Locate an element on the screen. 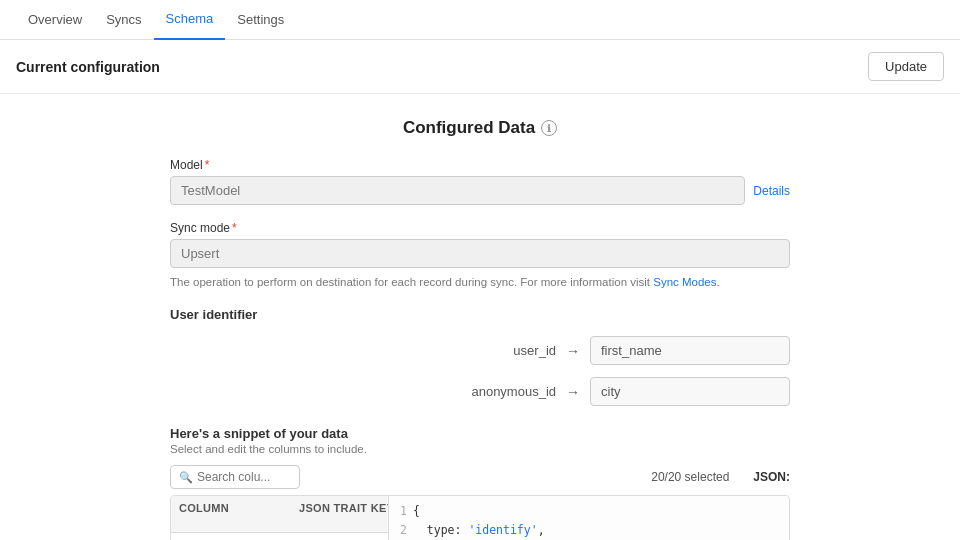 This screenshot has height=540, width=960. snippet-section: Here's a snippet of your data Select and… is located at coordinates (480, 483).